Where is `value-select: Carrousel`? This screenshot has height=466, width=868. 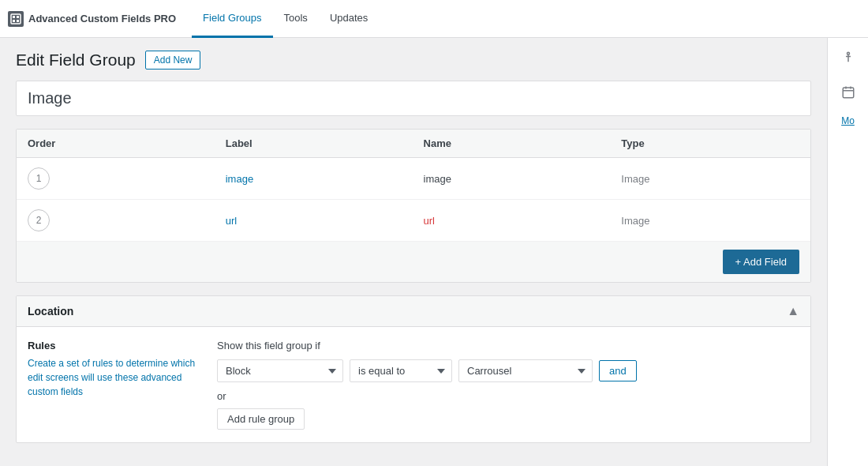 value-select: Carrousel is located at coordinates (526, 371).